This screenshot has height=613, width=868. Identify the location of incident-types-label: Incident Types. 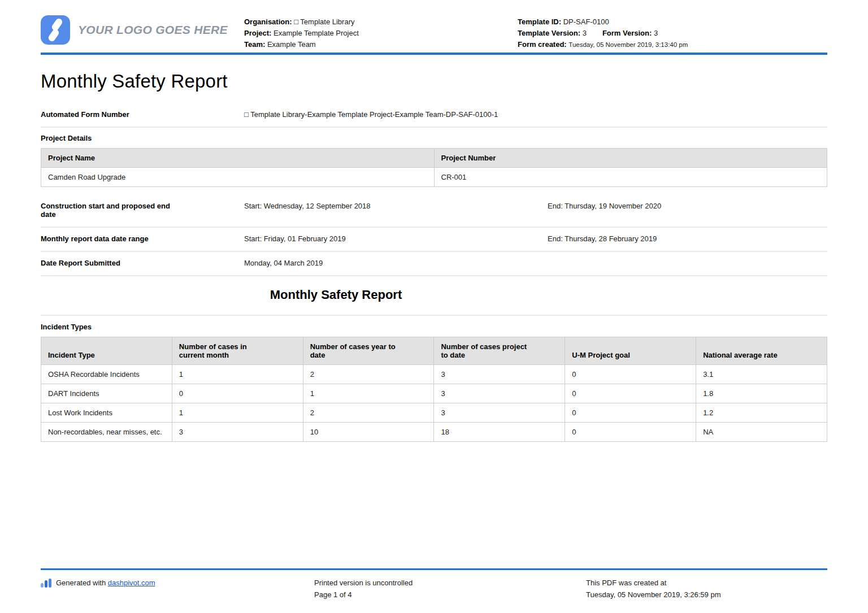
(434, 327).